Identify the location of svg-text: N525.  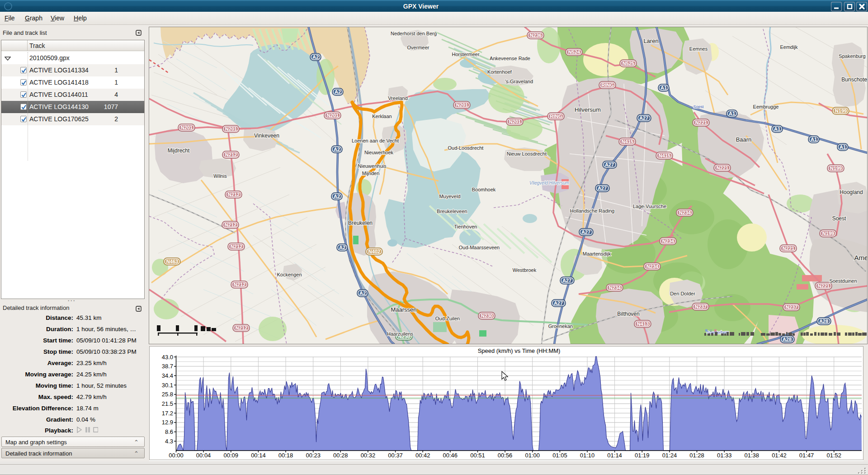
(628, 63).